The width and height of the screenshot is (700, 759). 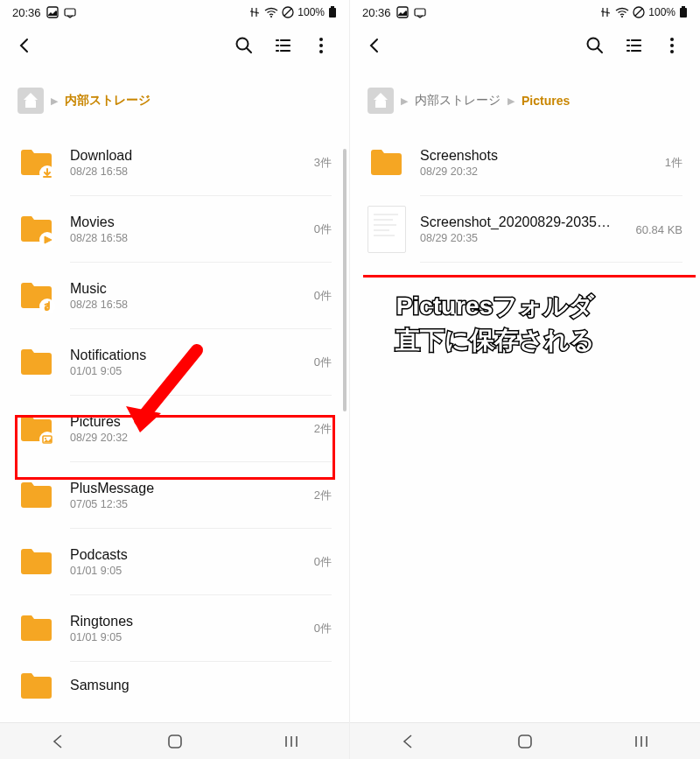 I want to click on annotation-text: Picturesフォルダ 直下に保存される, so click(x=495, y=323).